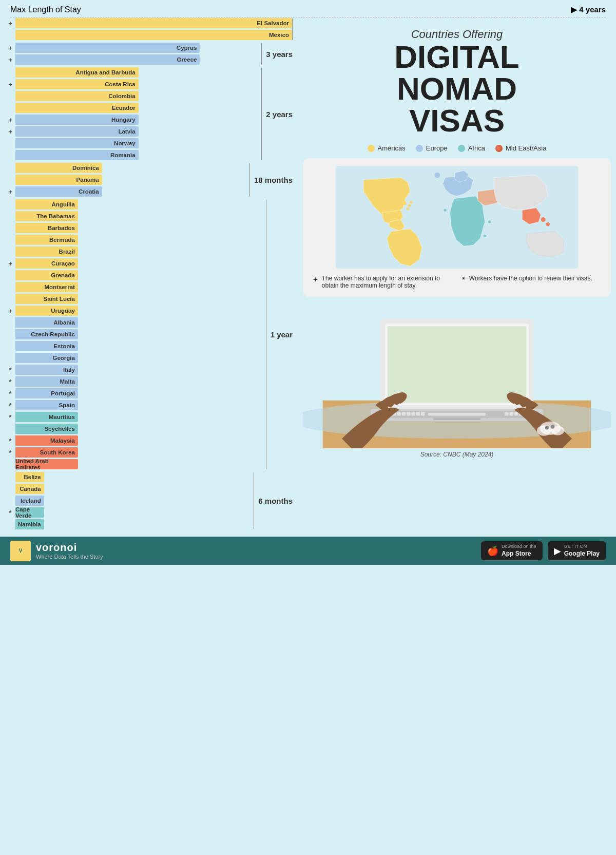 Image resolution: width=616 pixels, height=855 pixels. What do you see at coordinates (133, 143) in the screenshot?
I see `bar-row: Norway` at bounding box center [133, 143].